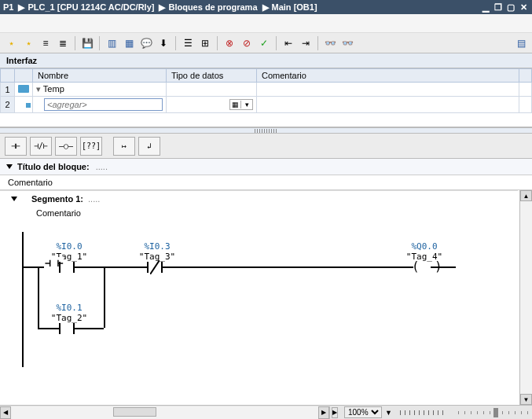  Describe the element at coordinates (526, 297) in the screenshot. I see `vertical-scrollbar: ▲ ▼` at that location.